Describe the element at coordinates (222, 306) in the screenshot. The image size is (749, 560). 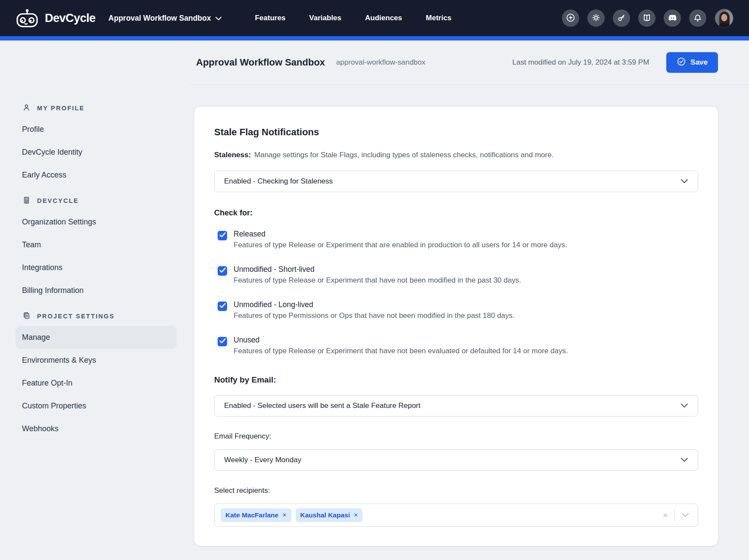
I see `checkbox-unmodified-long-lived` at that location.